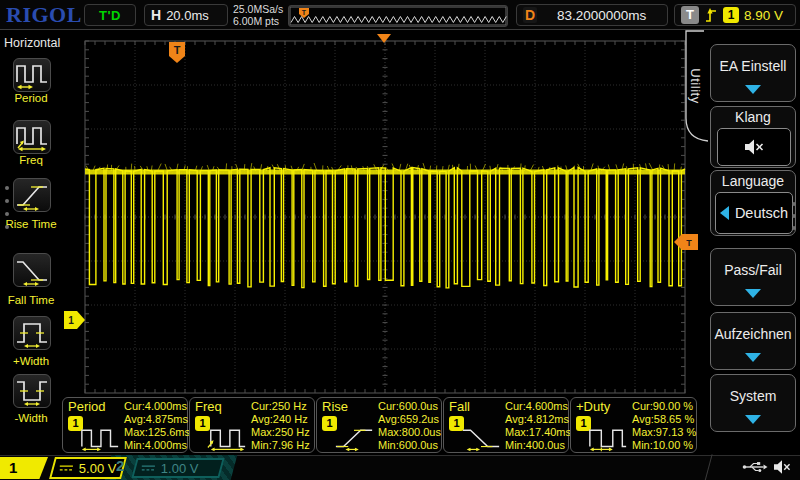 Image resolution: width=800 pixels, height=480 pixels. I want to click on chevron-left-icon, so click(724, 213).